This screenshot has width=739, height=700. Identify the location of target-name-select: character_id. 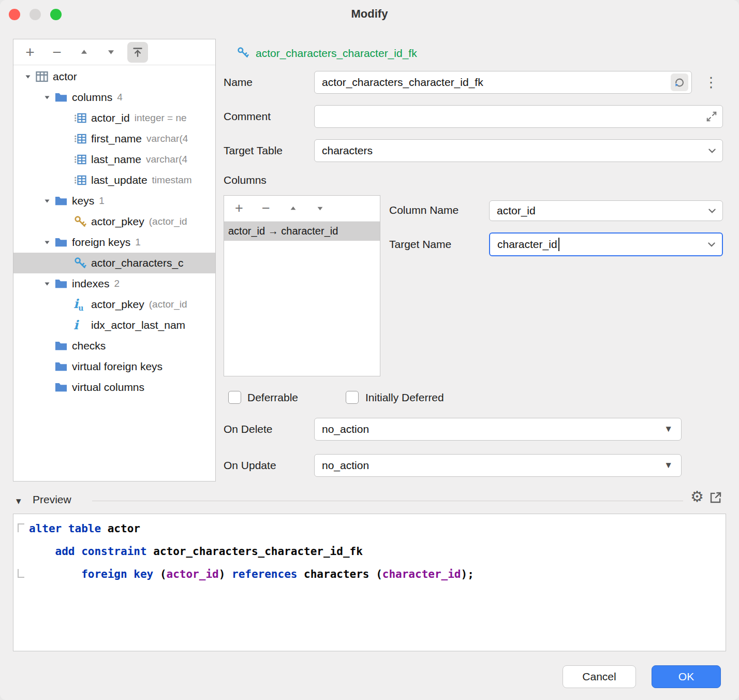
(606, 244).